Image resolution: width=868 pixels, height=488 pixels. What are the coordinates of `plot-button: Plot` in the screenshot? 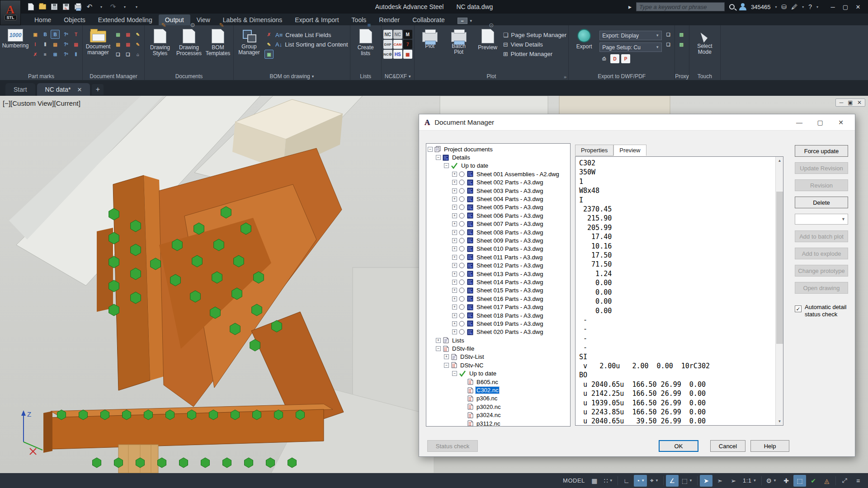 It's located at (430, 38).